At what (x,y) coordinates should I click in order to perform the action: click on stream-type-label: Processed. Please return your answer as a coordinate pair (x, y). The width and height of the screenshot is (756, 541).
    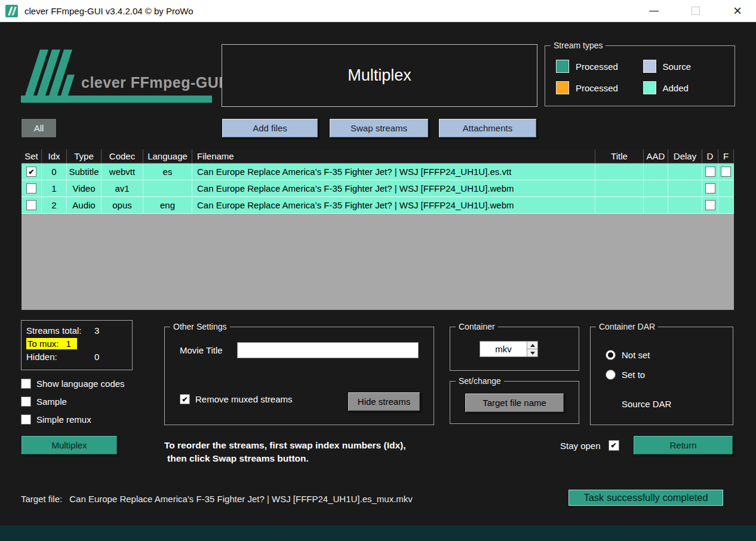
    Looking at the image, I should click on (597, 67).